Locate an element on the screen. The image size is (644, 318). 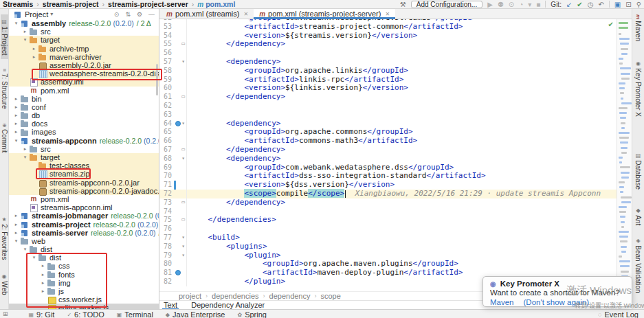
collapse-all-icon: ⇅ is located at coordinates (128, 14).